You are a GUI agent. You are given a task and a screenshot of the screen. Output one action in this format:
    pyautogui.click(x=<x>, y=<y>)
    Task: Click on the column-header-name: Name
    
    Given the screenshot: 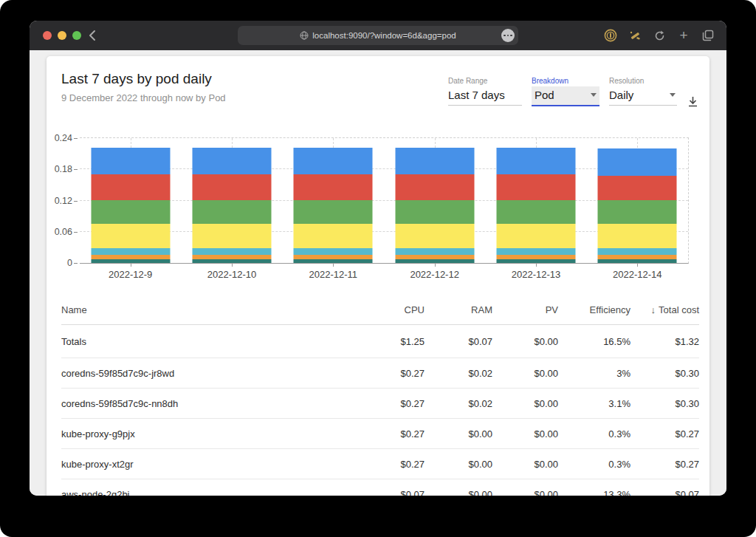 What is the action you would take?
    pyautogui.click(x=209, y=310)
    